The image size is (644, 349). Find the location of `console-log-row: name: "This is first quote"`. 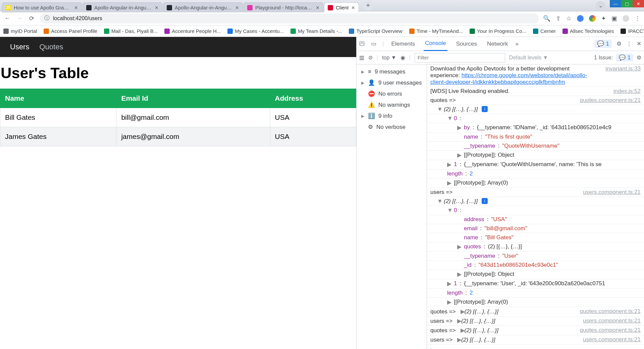

console-log-row: name: "This is first quote" is located at coordinates (535, 137).